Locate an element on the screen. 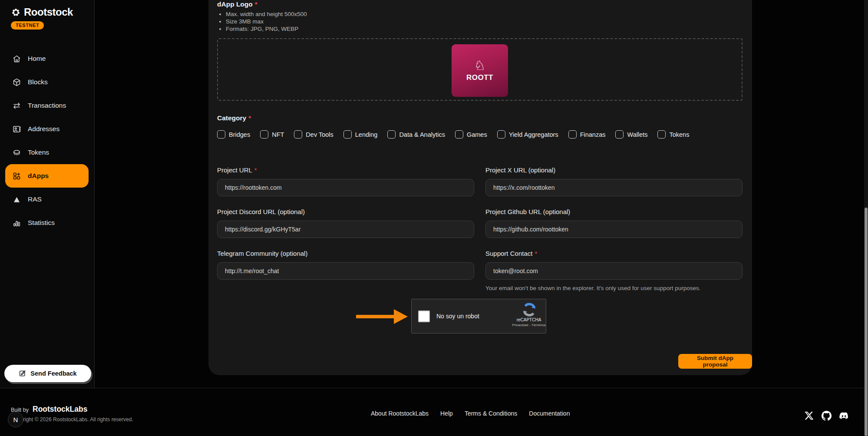 This screenshot has height=436, width=868. footer-link-help: Help is located at coordinates (446, 413).